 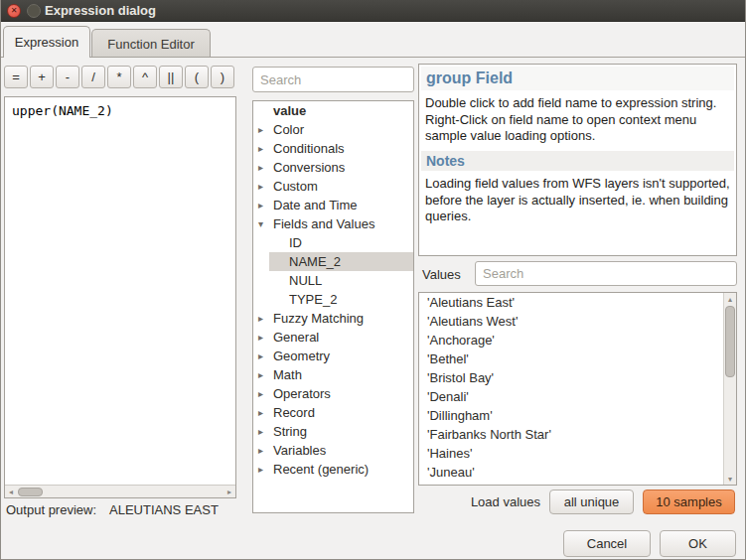 I want to click on dialog-footer: Cancel OK, so click(x=650, y=544).